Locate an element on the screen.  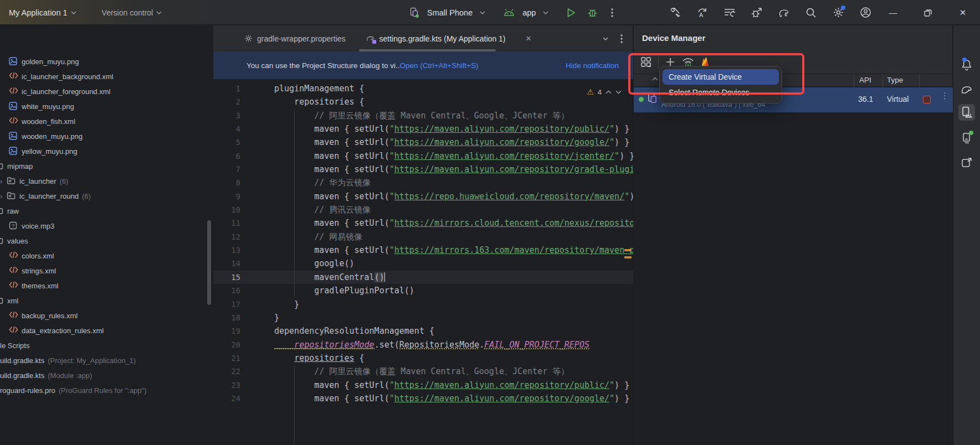
code-line: 1pluginManagement { is located at coordinates (423, 89).